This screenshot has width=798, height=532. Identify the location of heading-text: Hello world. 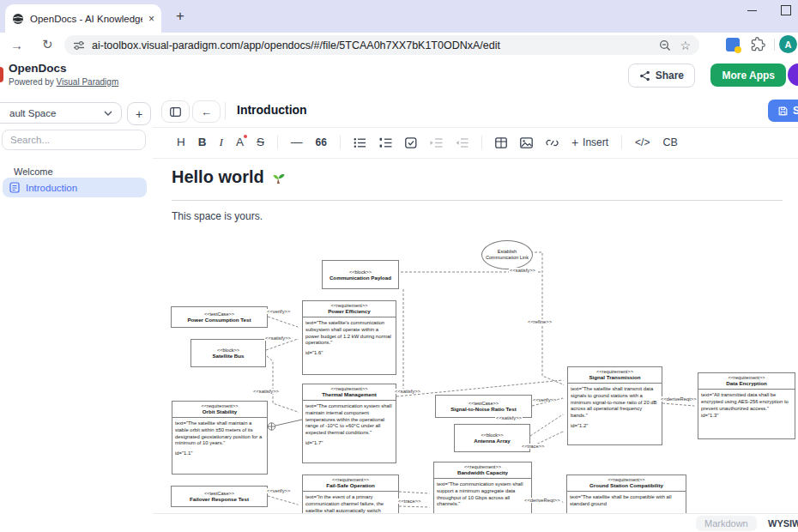
(218, 177).